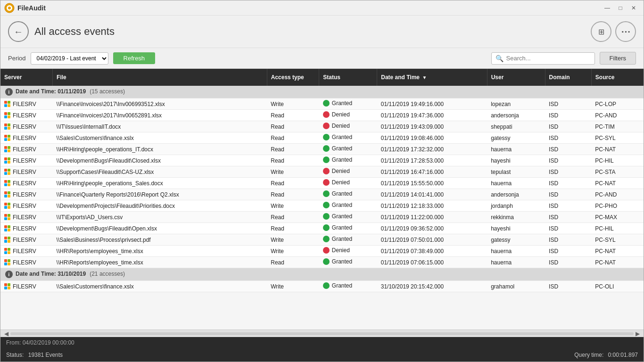 Image resolution: width=644 pixels, height=362 pixels. I want to click on col-header-datetime: Date and Time ▼, so click(432, 77).